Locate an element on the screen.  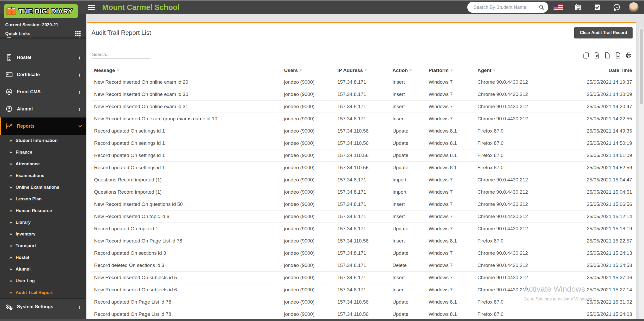
column-header-agent: Agent is located at coordinates (516, 70).